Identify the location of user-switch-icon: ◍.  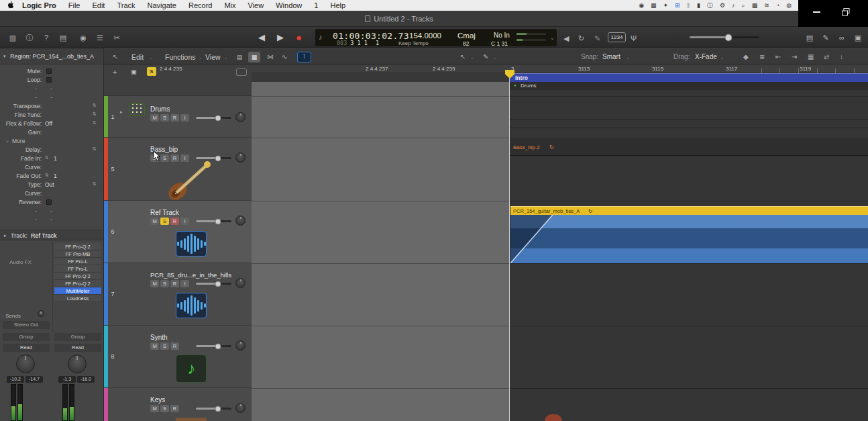
(789, 5).